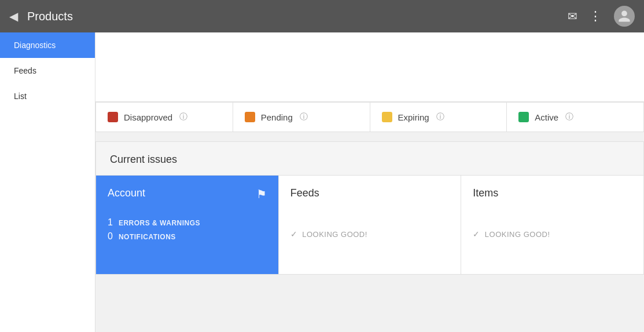  What do you see at coordinates (370, 191) in the screenshot?
I see `feeds-card-header: Feeds` at bounding box center [370, 191].